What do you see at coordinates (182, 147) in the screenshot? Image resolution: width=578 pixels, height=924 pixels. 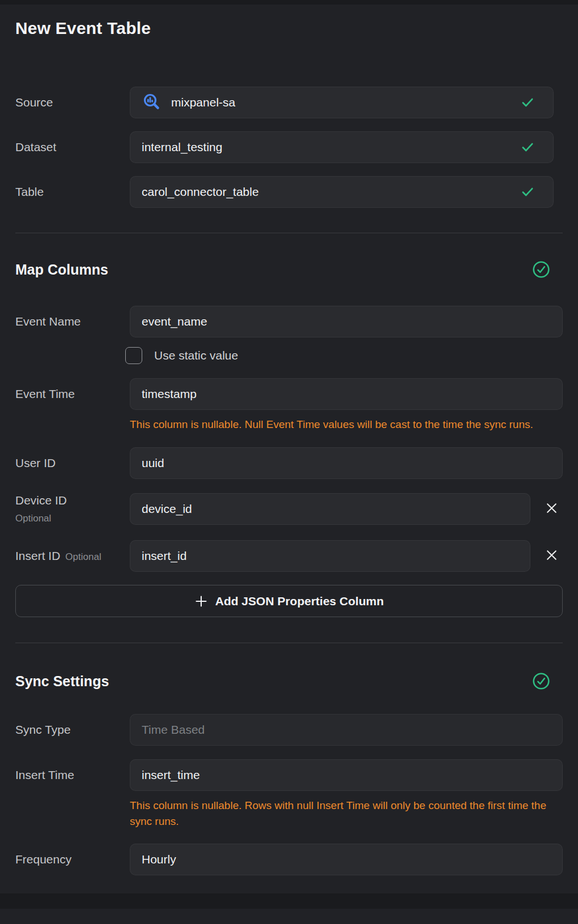 I see `dataset-value: internal_testing` at bounding box center [182, 147].